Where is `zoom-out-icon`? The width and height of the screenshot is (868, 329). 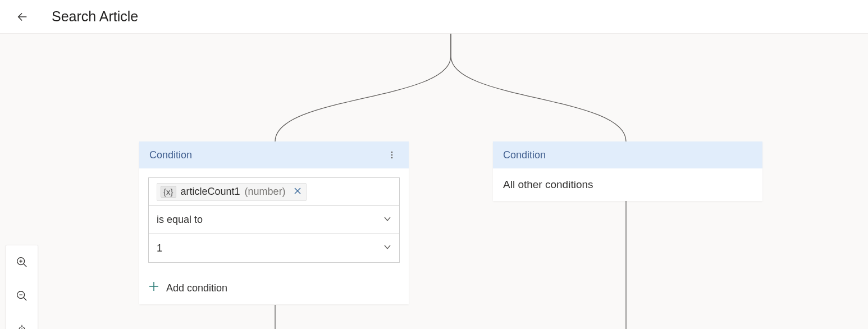 zoom-out-icon is located at coordinates (22, 296).